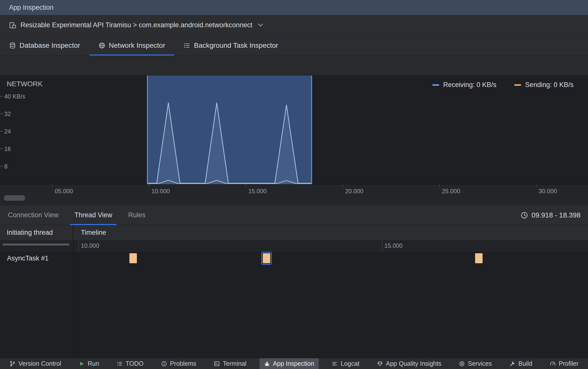 Image resolution: width=588 pixels, height=369 pixels. What do you see at coordinates (35, 364) in the screenshot?
I see `tool-button-version-control: Version Control` at bounding box center [35, 364].